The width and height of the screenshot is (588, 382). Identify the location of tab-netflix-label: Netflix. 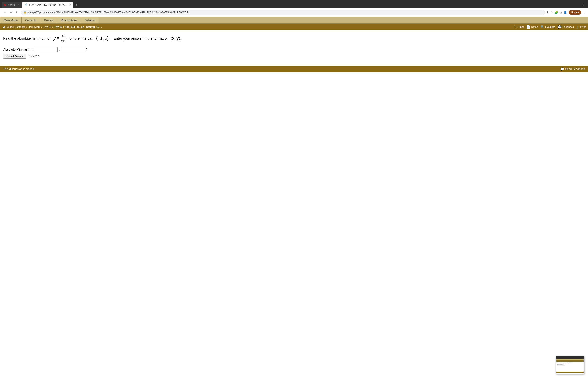
(11, 5).